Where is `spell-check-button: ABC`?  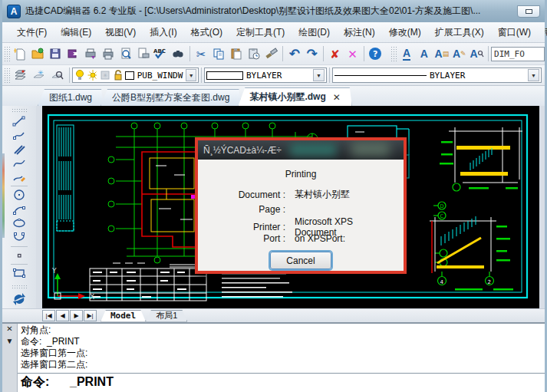 spell-check-button: ABC is located at coordinates (161, 54).